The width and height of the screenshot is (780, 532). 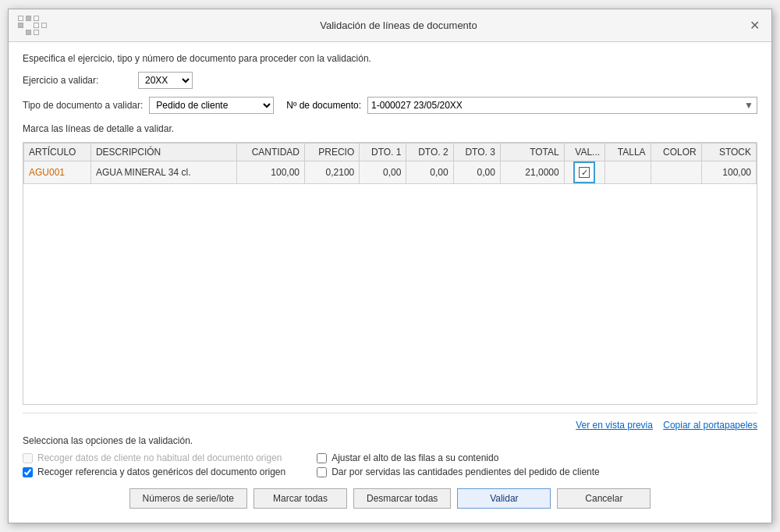 What do you see at coordinates (58, 173) in the screenshot?
I see `cell-articulo: AGU001` at bounding box center [58, 173].